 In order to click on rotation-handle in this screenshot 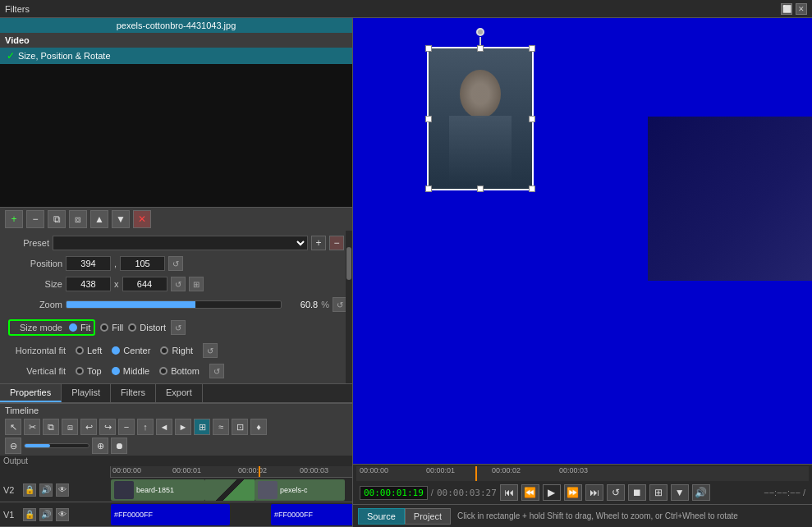, I will do `click(480, 32)`.